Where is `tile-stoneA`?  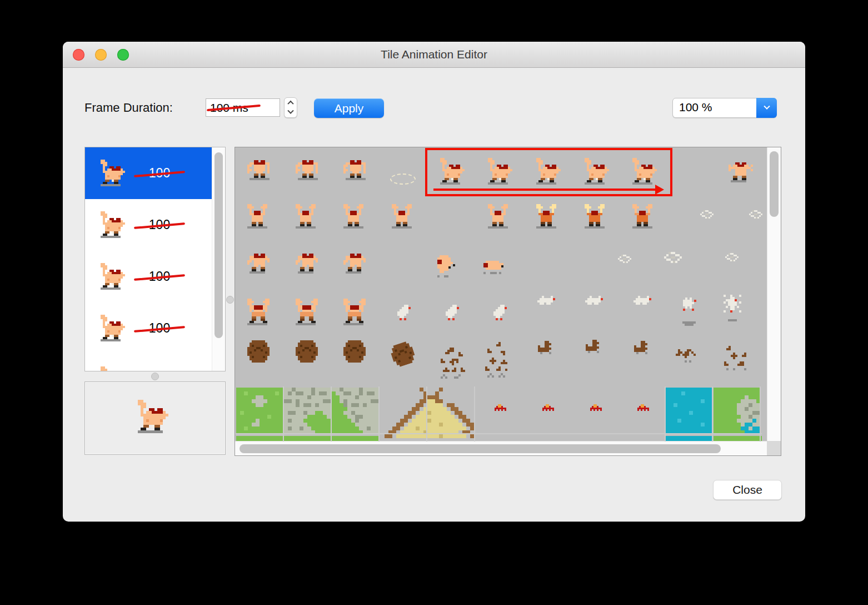 tile-stoneA is located at coordinates (307, 411).